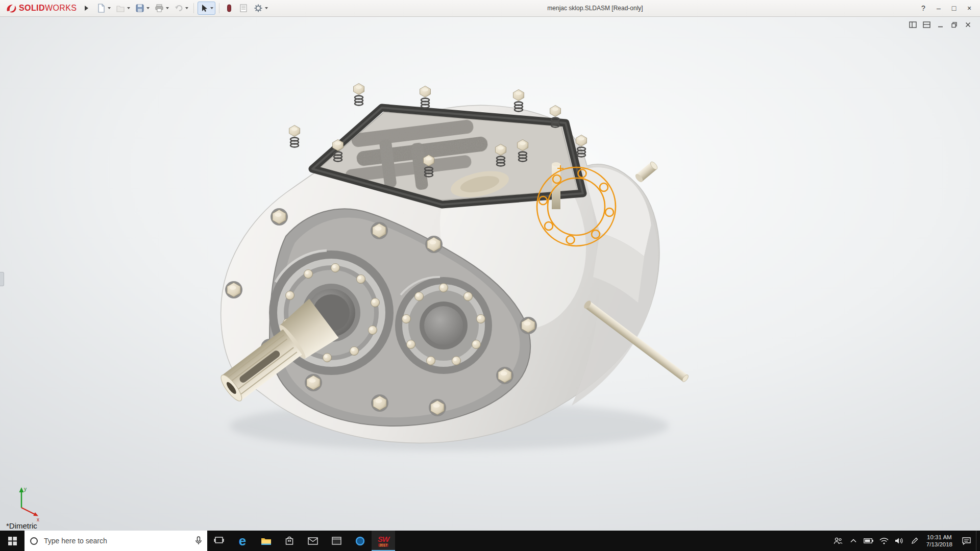 This screenshot has height=551, width=980. What do you see at coordinates (884, 541) in the screenshot?
I see `network-button` at bounding box center [884, 541].